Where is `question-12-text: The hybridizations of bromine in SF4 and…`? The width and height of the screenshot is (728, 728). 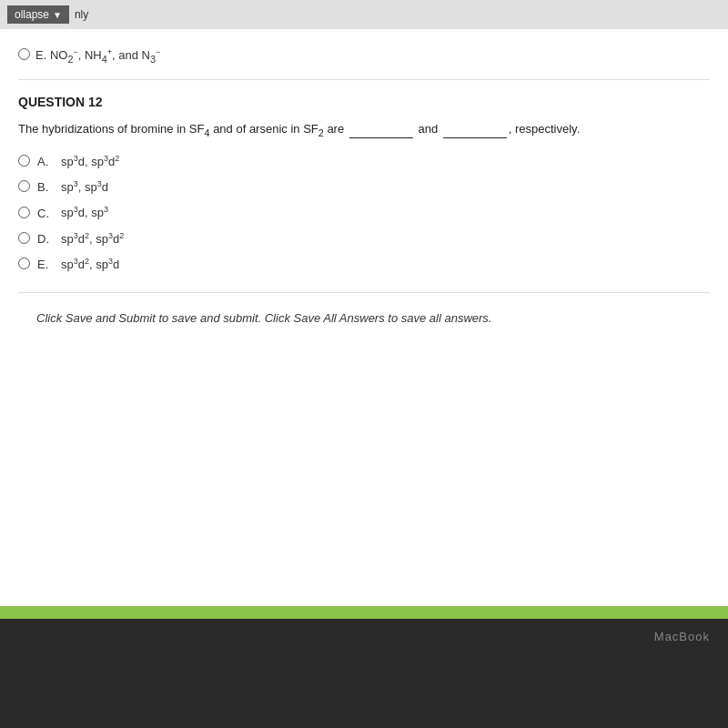 question-12-text: The hybridizations of bromine in SF4 and… is located at coordinates (364, 130).